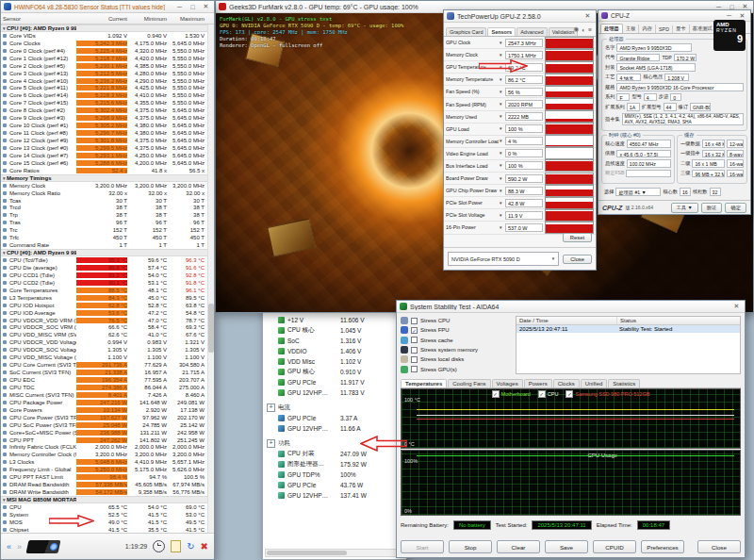 The width and height of the screenshot is (754, 560). What do you see at coordinates (105, 515) in the screenshot?
I see `sensor-row: System 52.5 °C 41.5 °C 53.0 °C` at bounding box center [105, 515].